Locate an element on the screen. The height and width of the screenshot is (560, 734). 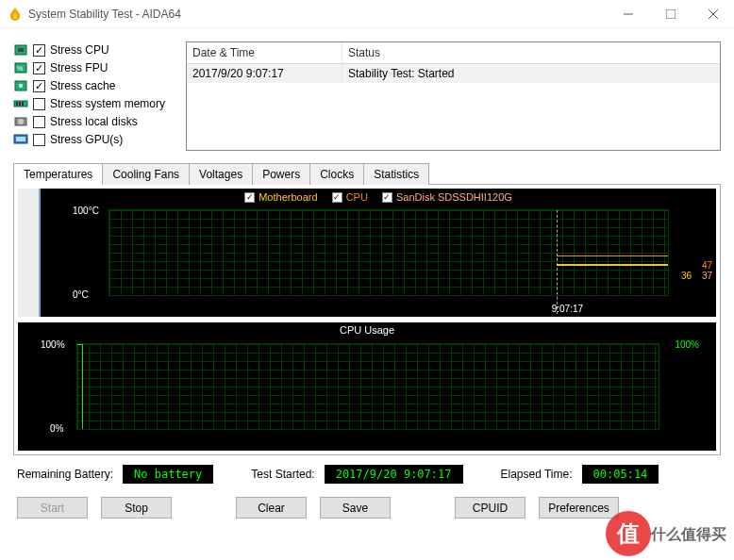
stress-gpu-label: Stress GPU(s) is located at coordinates (87, 140).